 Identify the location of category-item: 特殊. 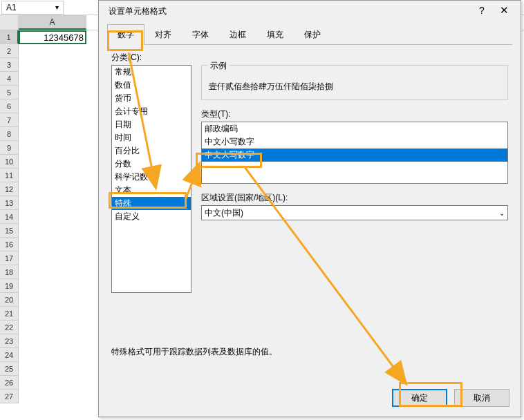
(151, 203).